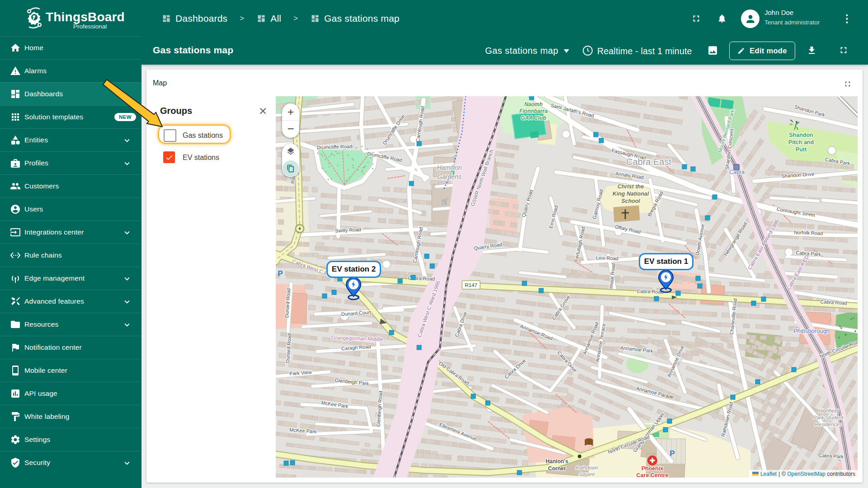 Image resolution: width=868 pixels, height=488 pixels. I want to click on svg-text: Residences, so click(828, 424).